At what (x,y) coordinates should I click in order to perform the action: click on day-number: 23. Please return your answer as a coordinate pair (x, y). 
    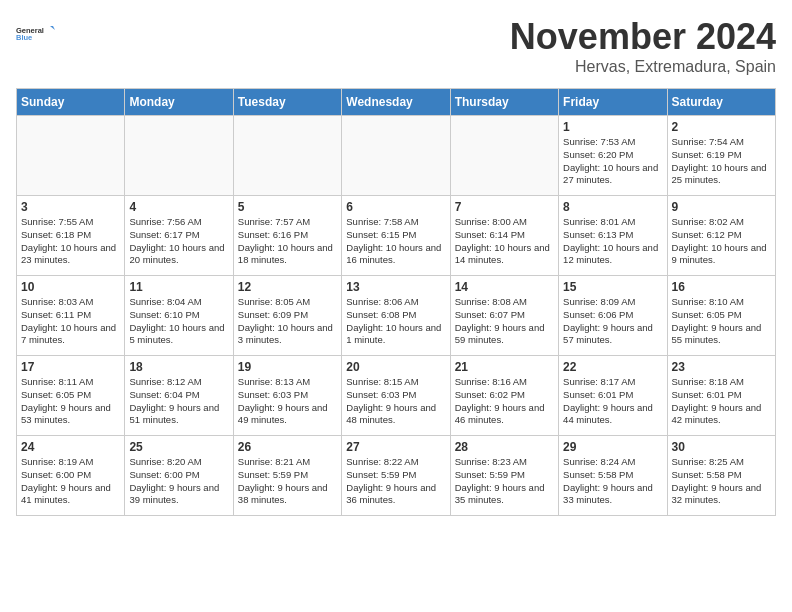
    Looking at the image, I should click on (722, 367).